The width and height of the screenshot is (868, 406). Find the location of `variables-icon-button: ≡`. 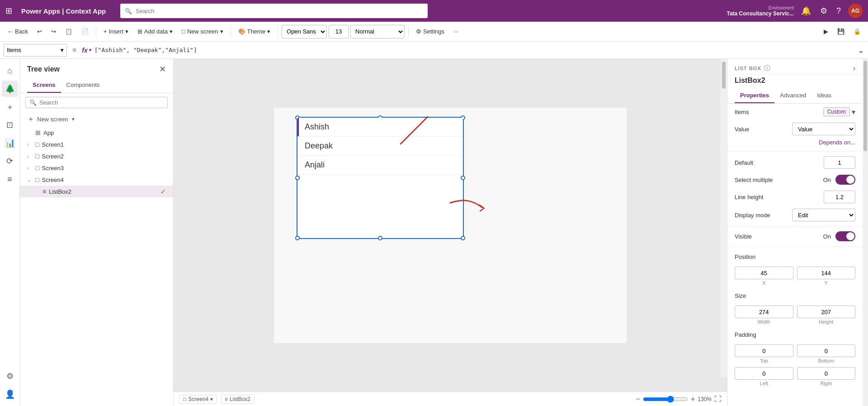

variables-icon-button: ≡ is located at coordinates (10, 179).